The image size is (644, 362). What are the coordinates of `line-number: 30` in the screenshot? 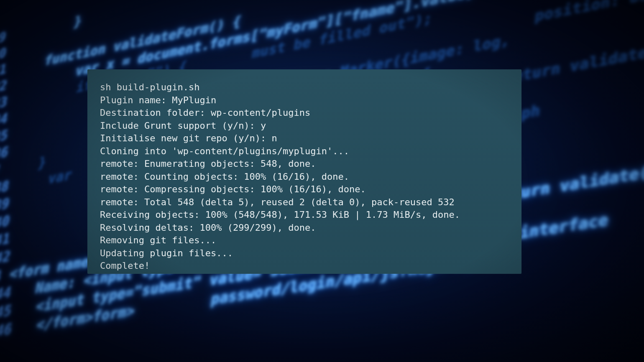 It's located at (3, 55).